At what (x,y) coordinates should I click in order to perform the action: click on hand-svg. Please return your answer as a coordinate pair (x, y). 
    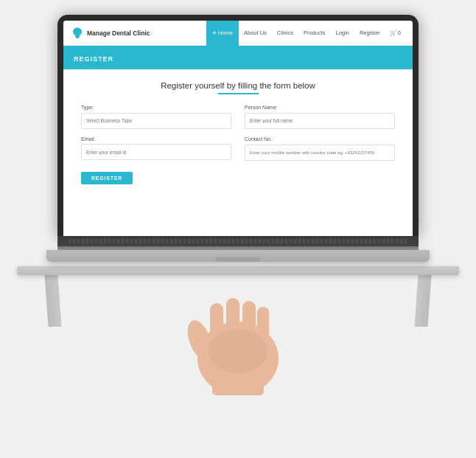
    Looking at the image, I should click on (238, 314).